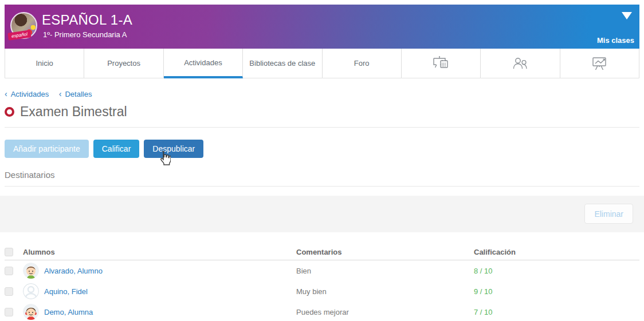  Describe the element at coordinates (322, 26) in the screenshot. I see `class-header: español ESPAÑOL 1-A 1º- Primero Secundar…` at that location.